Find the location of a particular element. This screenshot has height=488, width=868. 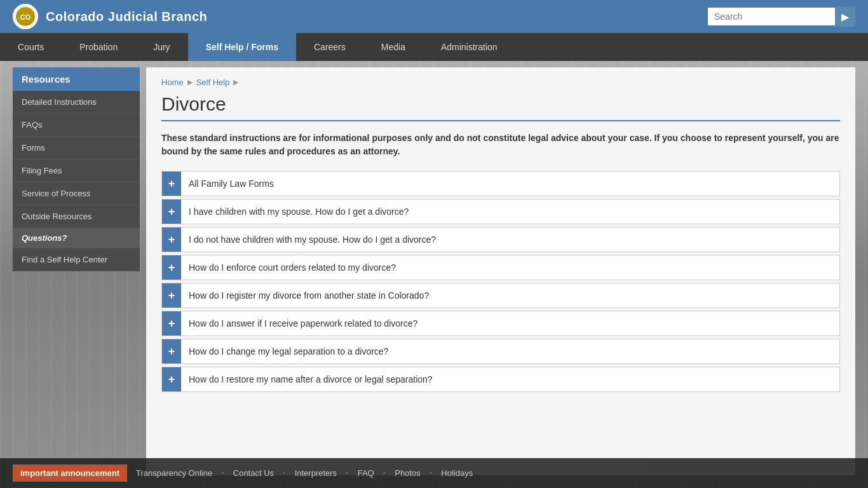

search-area: ▶ is located at coordinates (782, 17).